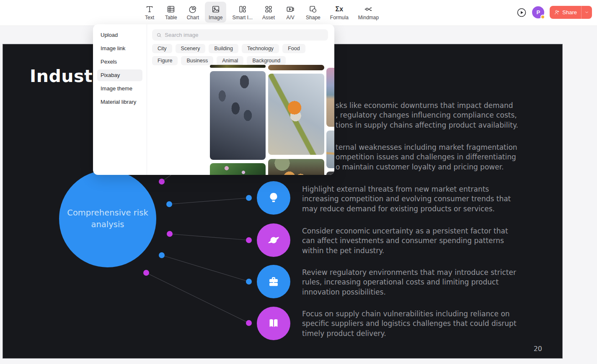  What do you see at coordinates (240, 35) in the screenshot?
I see `image-search` at bounding box center [240, 35].